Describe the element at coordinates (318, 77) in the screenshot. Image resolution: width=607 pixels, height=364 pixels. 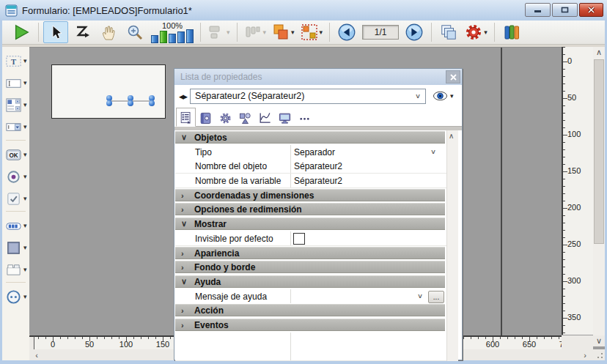
I see `properties-panel-titlebar: Lista de propiedades` at that location.